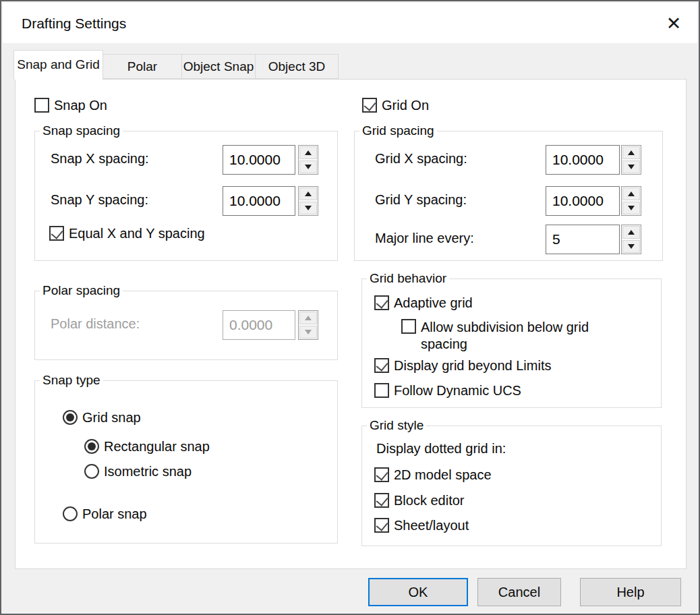  What do you see at coordinates (583, 160) in the screenshot?
I see `grid-x-spacing-input: 10.0000` at bounding box center [583, 160].